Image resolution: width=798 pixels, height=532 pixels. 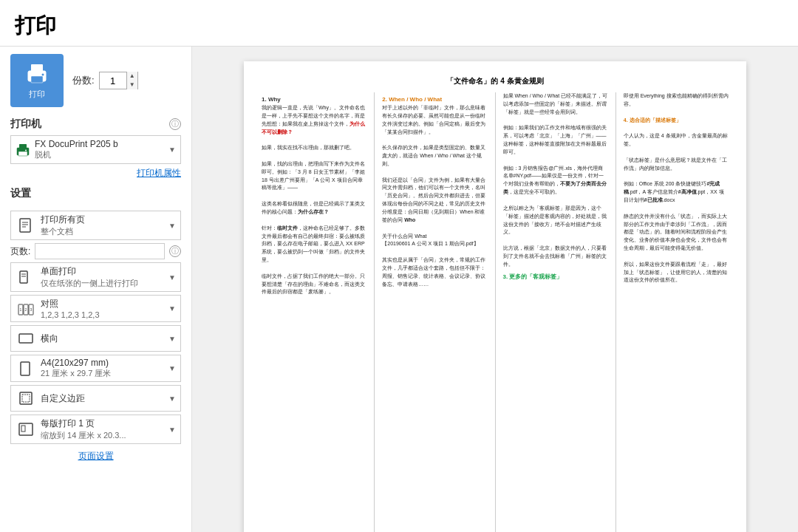 I want to click on copies-label: 份数:, so click(x=83, y=81).